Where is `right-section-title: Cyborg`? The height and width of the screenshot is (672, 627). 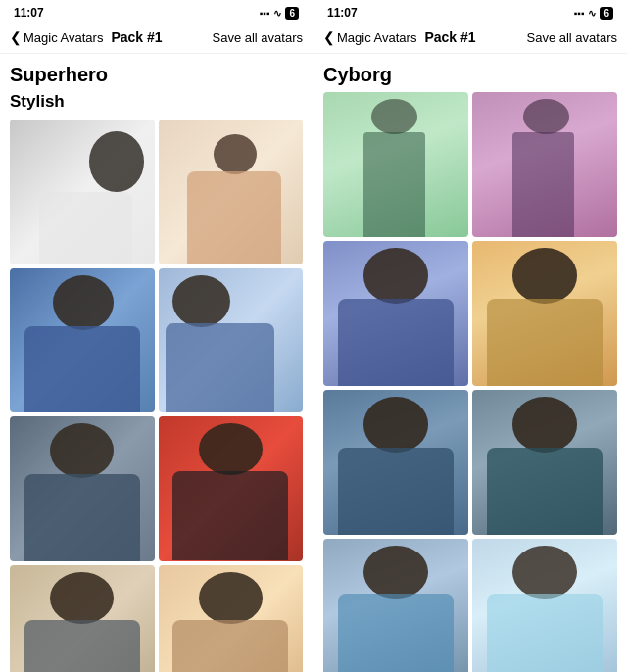 right-section-title: Cyborg is located at coordinates (470, 74).